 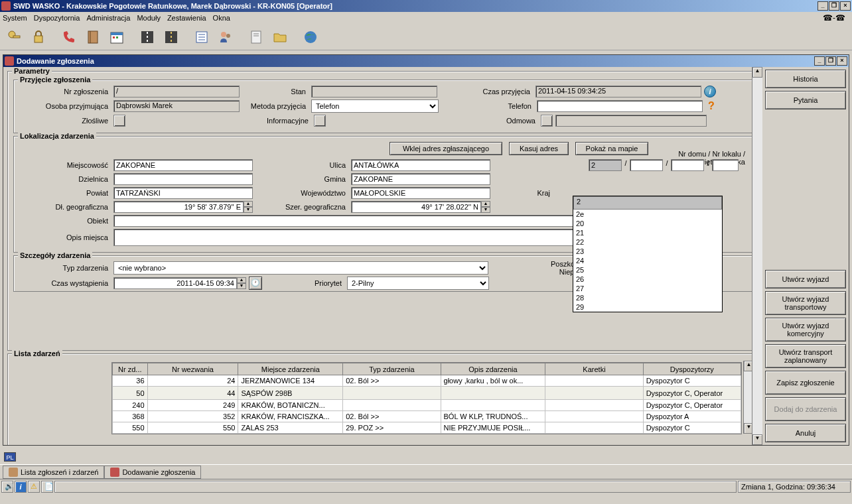 I want to click on dropdown-item: 25, so click(x=648, y=270).